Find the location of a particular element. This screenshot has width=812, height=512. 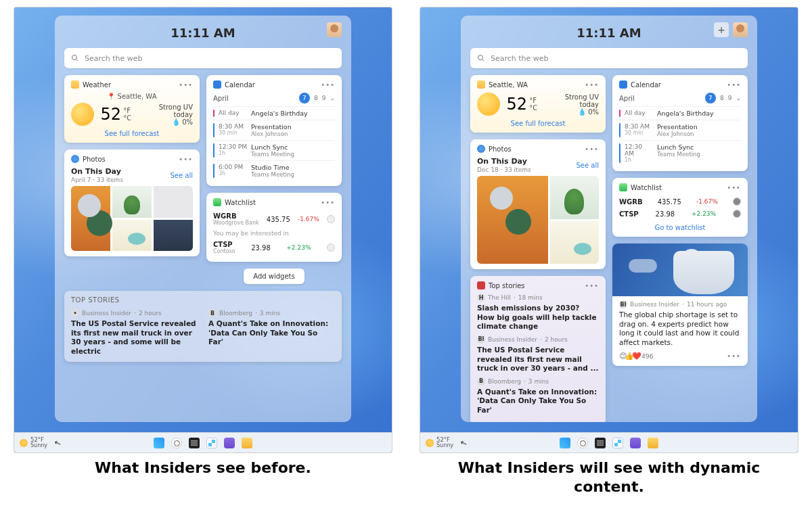

add-widget-button: + is located at coordinates (721, 30).